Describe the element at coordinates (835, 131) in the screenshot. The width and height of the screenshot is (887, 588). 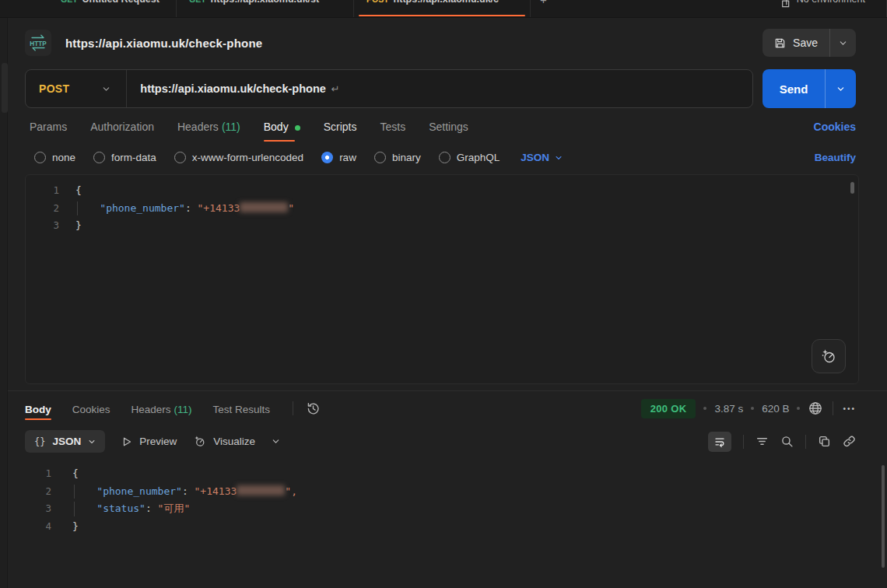
I see `cookies-link: Cookies` at that location.